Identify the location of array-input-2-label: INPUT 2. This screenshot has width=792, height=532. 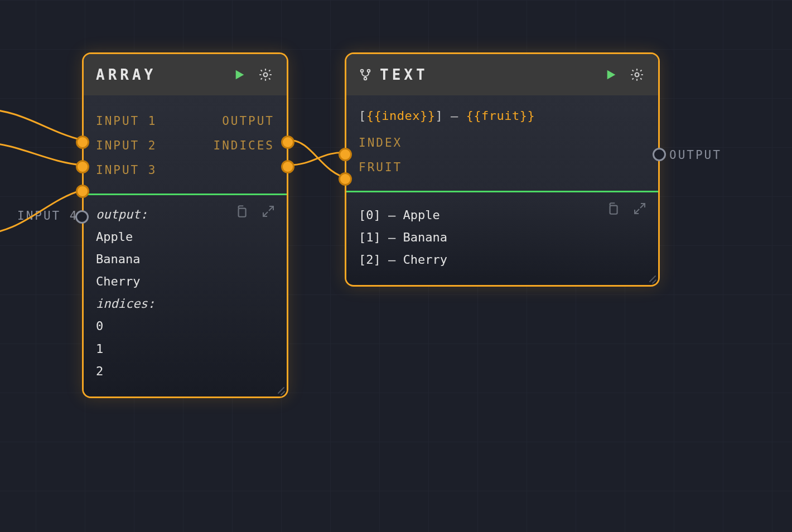
(127, 146).